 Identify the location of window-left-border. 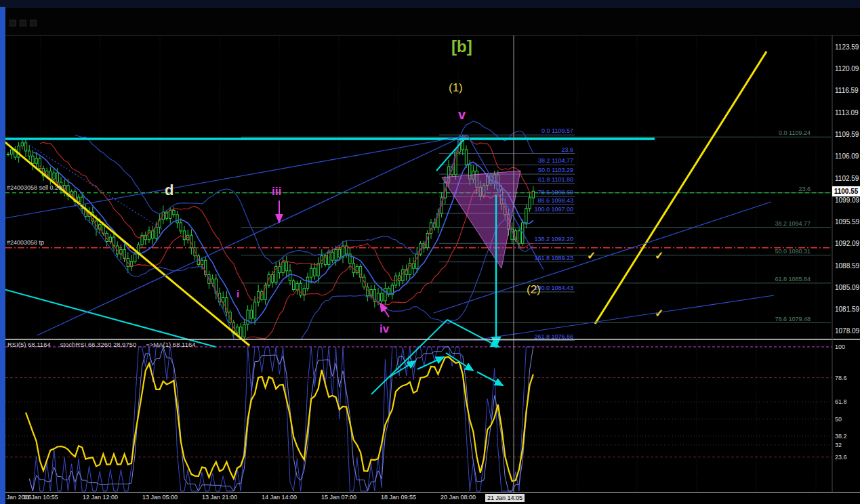
(3, 255).